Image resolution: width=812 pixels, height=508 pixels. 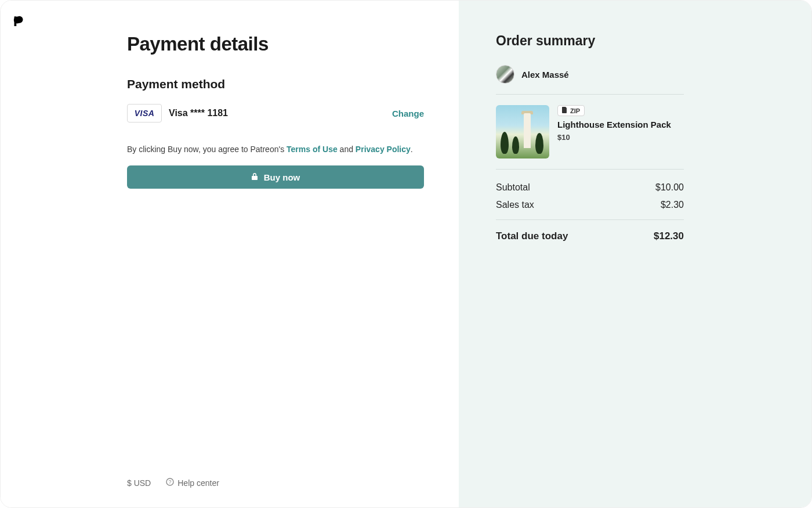 I want to click on help-center-link: ? Help center, so click(x=193, y=483).